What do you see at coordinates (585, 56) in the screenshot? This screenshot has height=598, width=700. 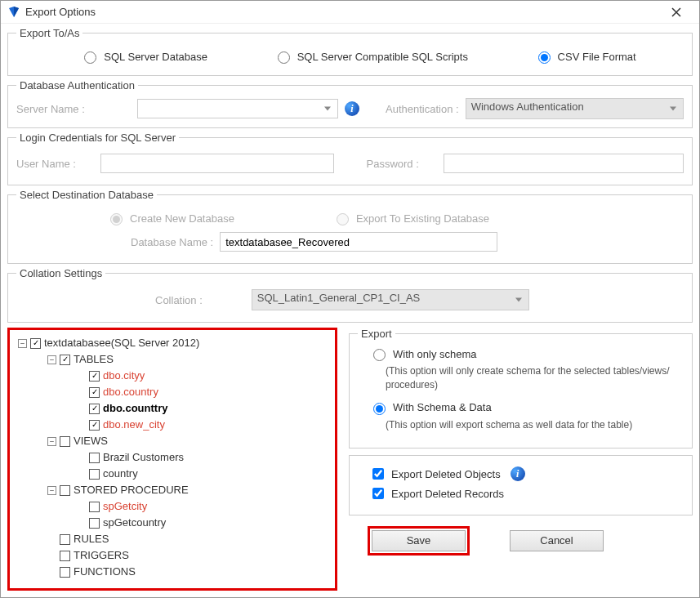 I see `radio-csv-file-format: CSV File Format` at bounding box center [585, 56].